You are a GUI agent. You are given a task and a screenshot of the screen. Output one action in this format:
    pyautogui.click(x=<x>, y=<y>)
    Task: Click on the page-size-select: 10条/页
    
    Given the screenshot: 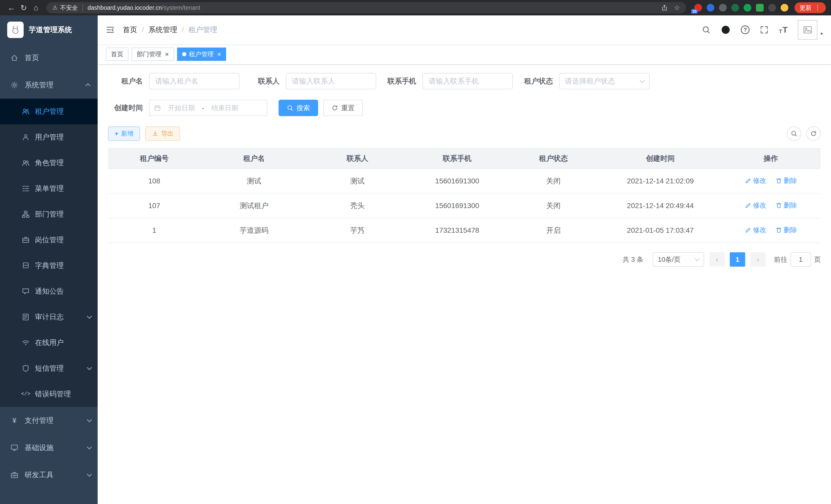 What is the action you would take?
    pyautogui.click(x=679, y=260)
    